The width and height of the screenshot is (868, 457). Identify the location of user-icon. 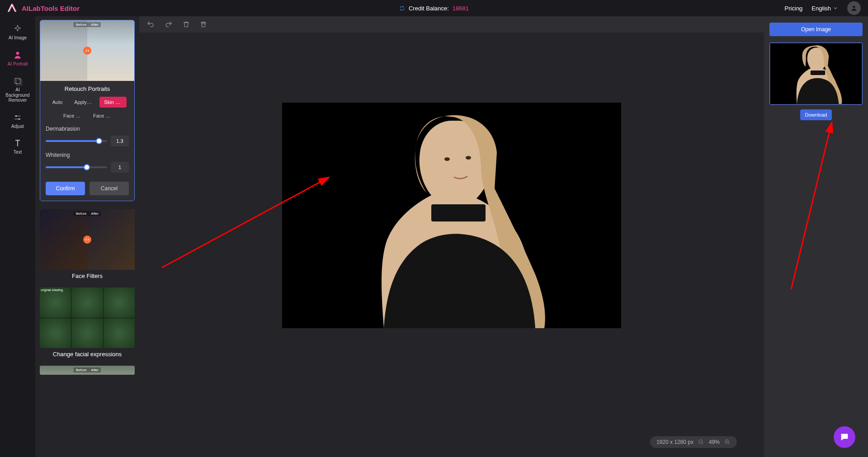
(854, 8).